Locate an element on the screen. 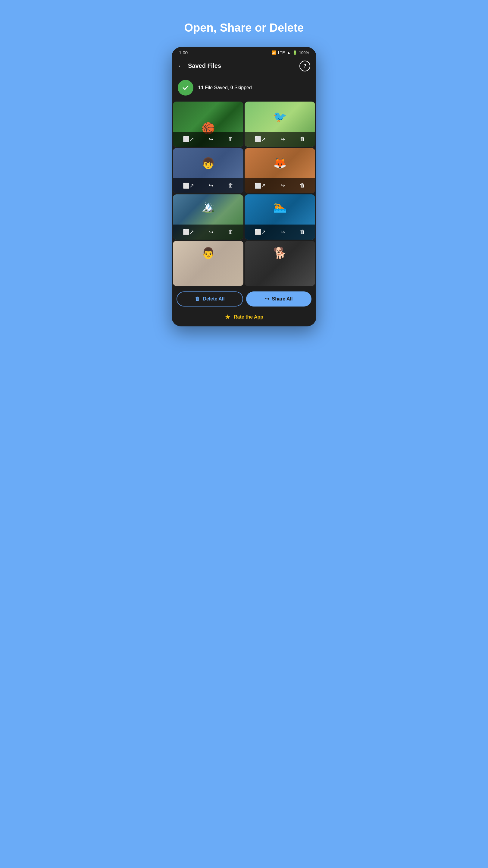  status-text: 11 File Saved, 0 Skipped is located at coordinates (225, 88).